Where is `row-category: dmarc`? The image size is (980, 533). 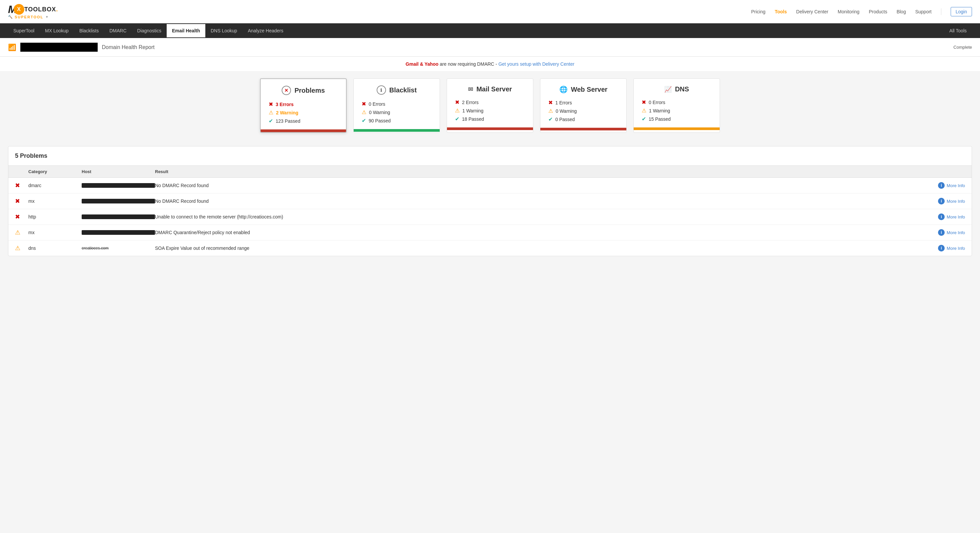 row-category: dmarc is located at coordinates (55, 185).